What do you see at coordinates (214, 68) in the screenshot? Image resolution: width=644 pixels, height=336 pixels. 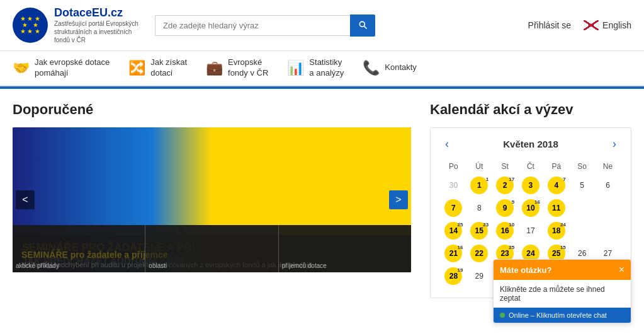 I see `funds-icon: 💼` at bounding box center [214, 68].